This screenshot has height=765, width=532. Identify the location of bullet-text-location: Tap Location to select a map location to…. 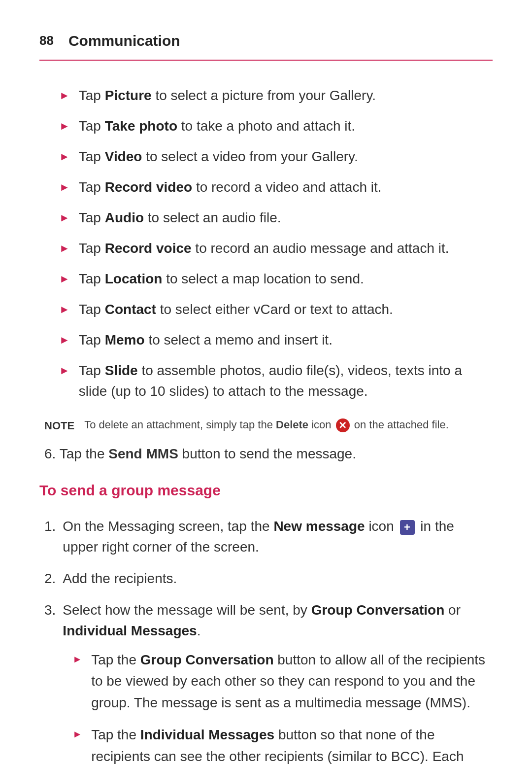
(222, 279).